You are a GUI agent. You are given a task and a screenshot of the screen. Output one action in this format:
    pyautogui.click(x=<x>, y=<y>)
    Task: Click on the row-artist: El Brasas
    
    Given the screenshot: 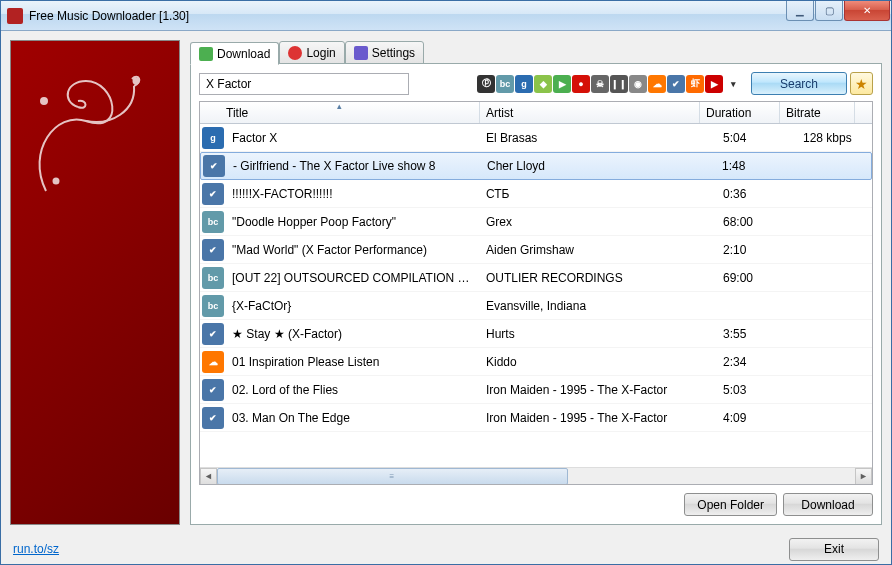 What is the action you would take?
    pyautogui.click(x=598, y=138)
    